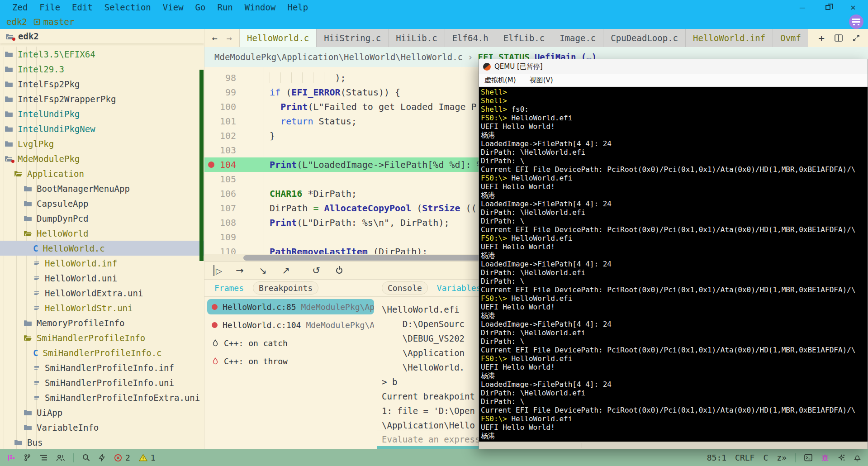 This screenshot has width=868, height=466. What do you see at coordinates (211, 165) in the screenshot?
I see `breakpoint-icon` at bounding box center [211, 165].